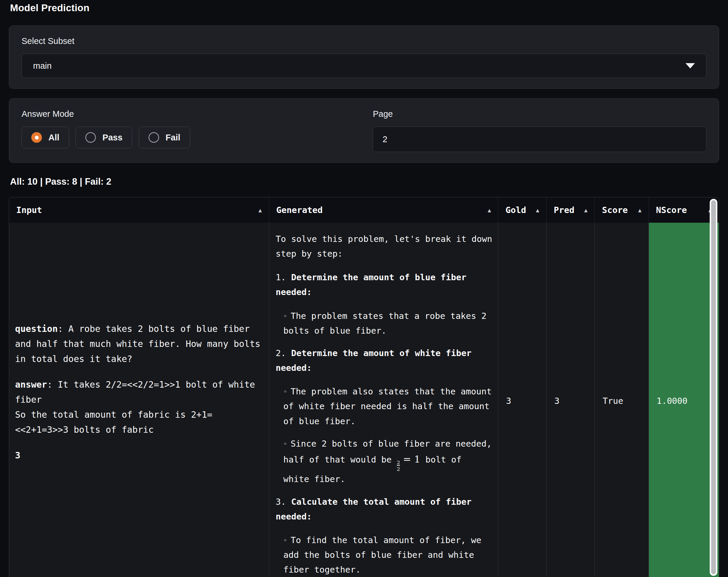  Describe the element at coordinates (364, 66) in the screenshot. I see `subset-select: main` at that location.